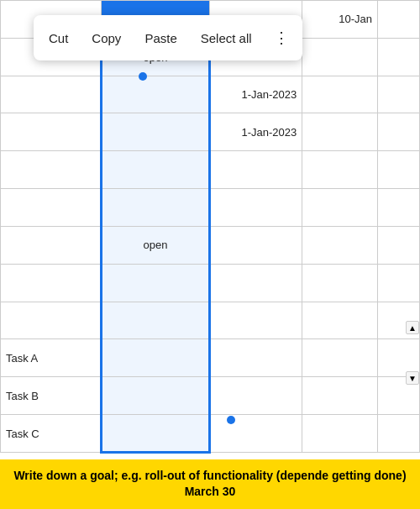  I want to click on cell-d5, so click(340, 208).